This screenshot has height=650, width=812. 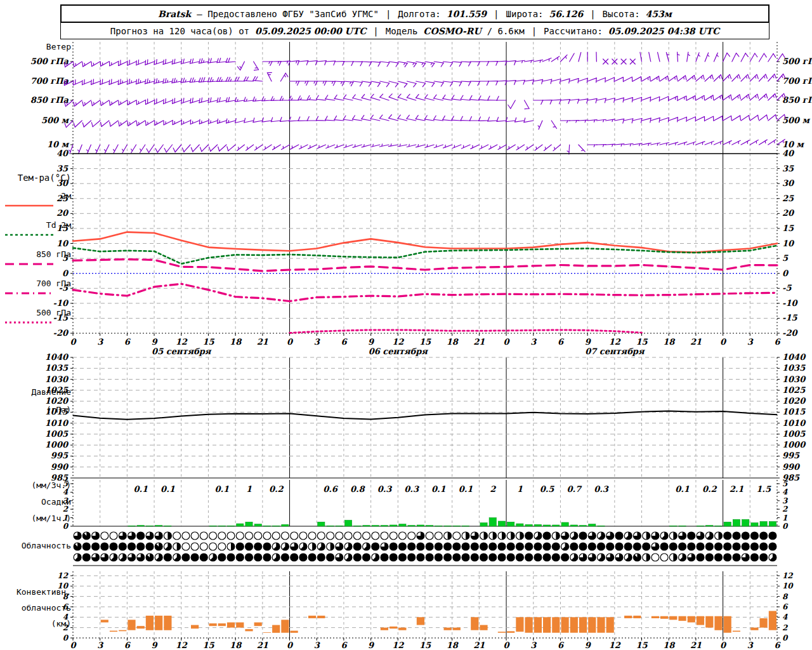 What do you see at coordinates (372, 342) in the screenshot?
I see `hour-label: 9` at bounding box center [372, 342].